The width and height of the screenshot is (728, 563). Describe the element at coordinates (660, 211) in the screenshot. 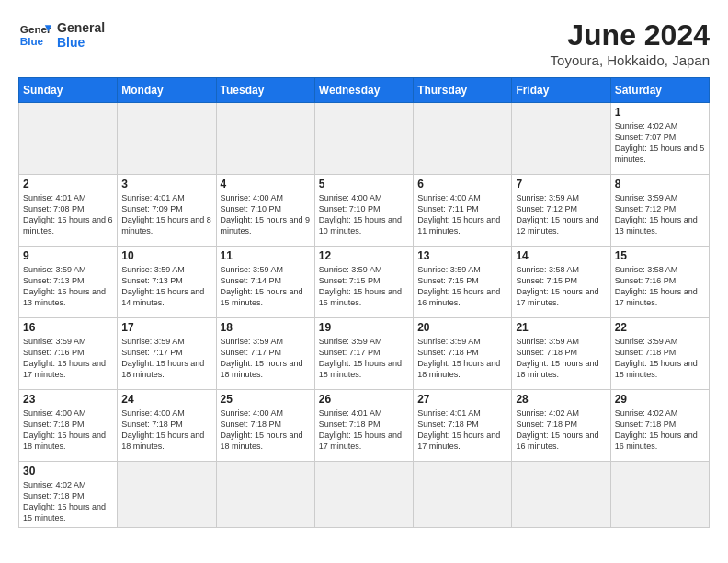

I see `calendar-day-cell: 8Sunrise: 3:59 AM Sunset: 7:12 PM Daylig…` at that location.